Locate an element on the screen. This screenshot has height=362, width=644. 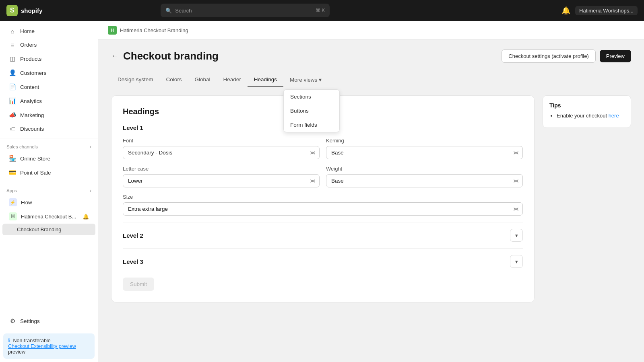
sidebar-sub-item-checkout-branding: Checkout Branding is located at coordinates (49, 229).